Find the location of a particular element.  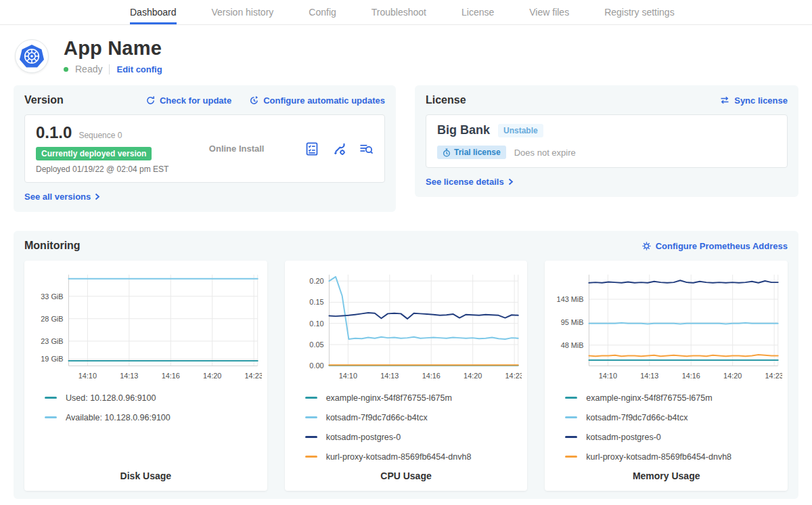

legend-label: Available: 10.128.0.96:9100 is located at coordinates (118, 418).